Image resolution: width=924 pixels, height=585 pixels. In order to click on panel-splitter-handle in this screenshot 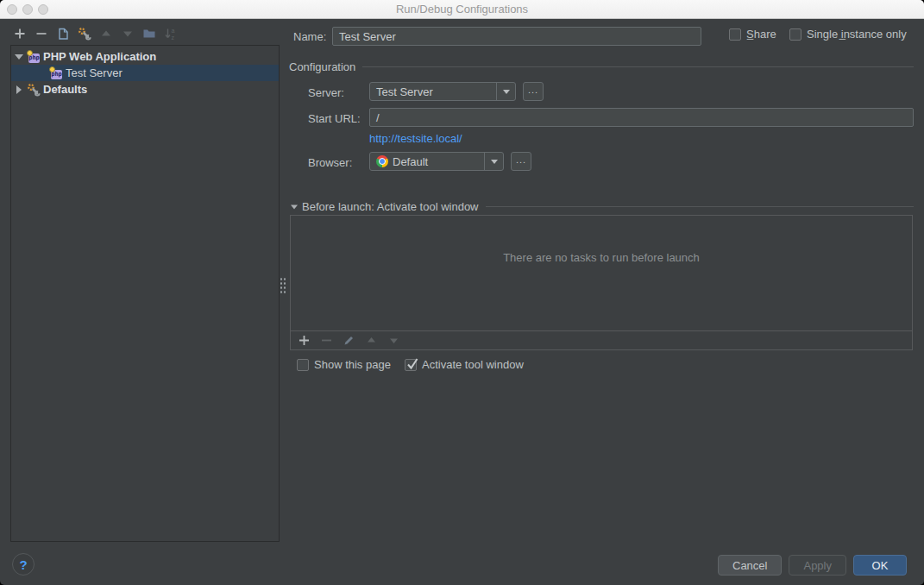, I will do `click(283, 285)`.